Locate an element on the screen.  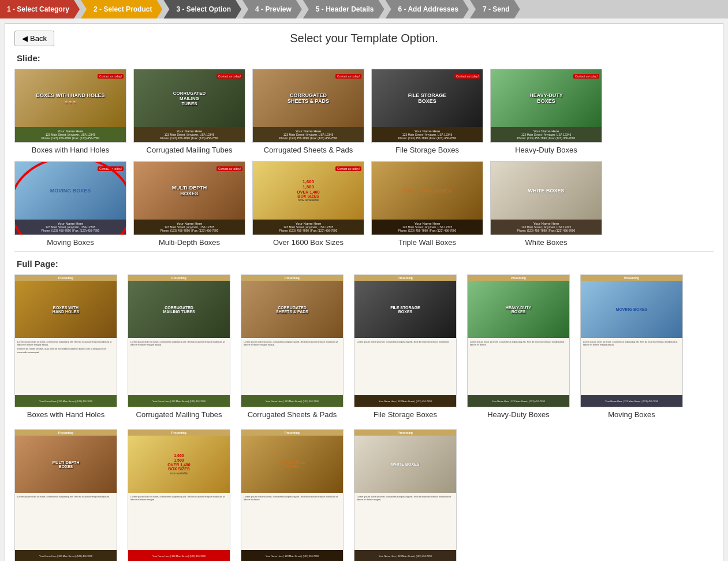
section-divider is located at coordinates (364, 252).